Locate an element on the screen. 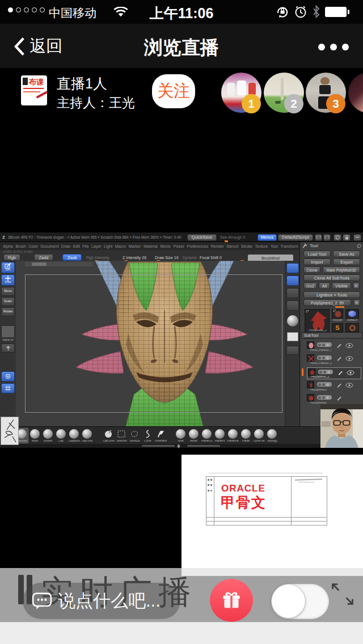 This screenshot has width=363, height=644. more-options-button is located at coordinates (331, 47).